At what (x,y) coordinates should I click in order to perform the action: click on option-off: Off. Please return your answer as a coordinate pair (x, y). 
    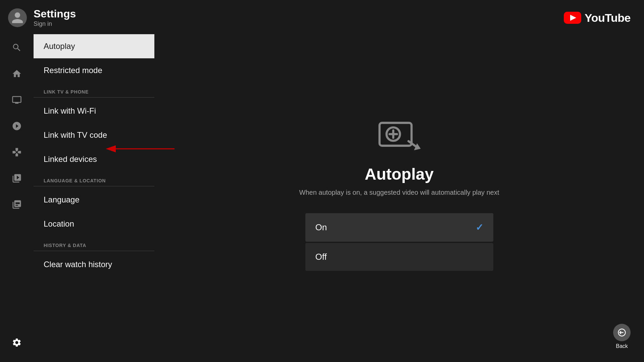
    Looking at the image, I should click on (399, 257).